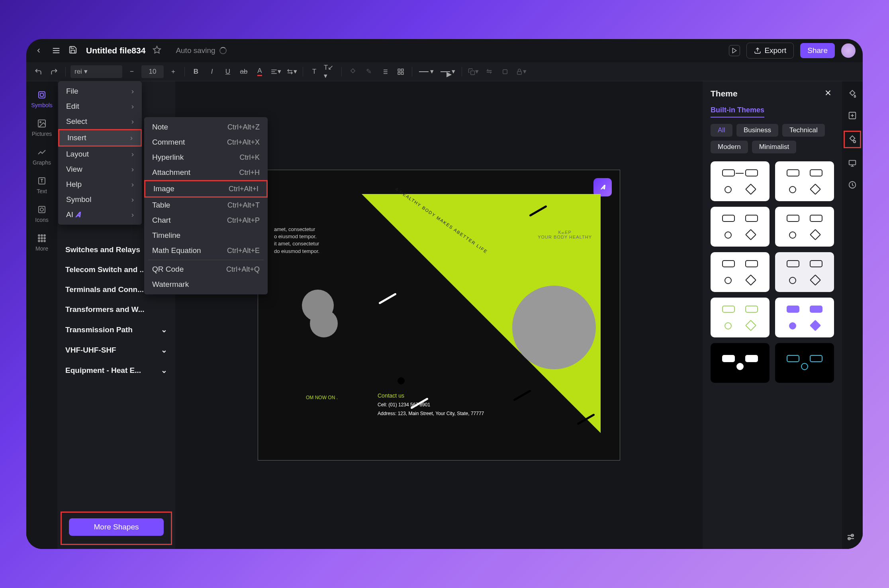 The image size is (889, 588). I want to click on menu-item-note: NoteCtrl+Alt+Z, so click(206, 127).